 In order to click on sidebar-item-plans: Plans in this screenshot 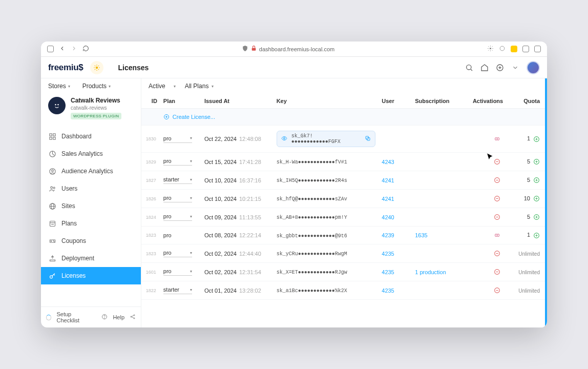, I will do `click(91, 223)`.